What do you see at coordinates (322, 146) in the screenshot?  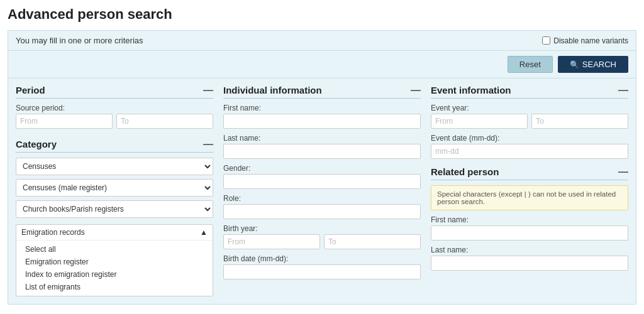 I see `individual-lastname-field: Last name:` at bounding box center [322, 146].